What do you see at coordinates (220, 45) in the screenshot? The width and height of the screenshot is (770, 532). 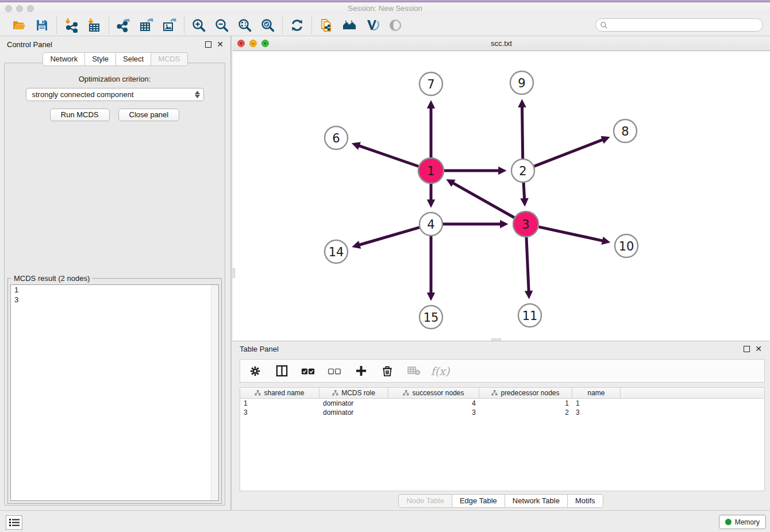 I see `close-panel-icon: ✕` at bounding box center [220, 45].